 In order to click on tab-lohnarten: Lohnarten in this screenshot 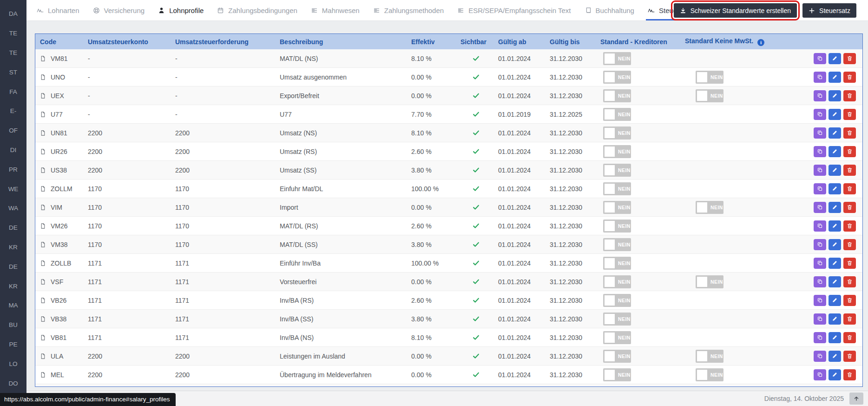, I will do `click(58, 10)`.